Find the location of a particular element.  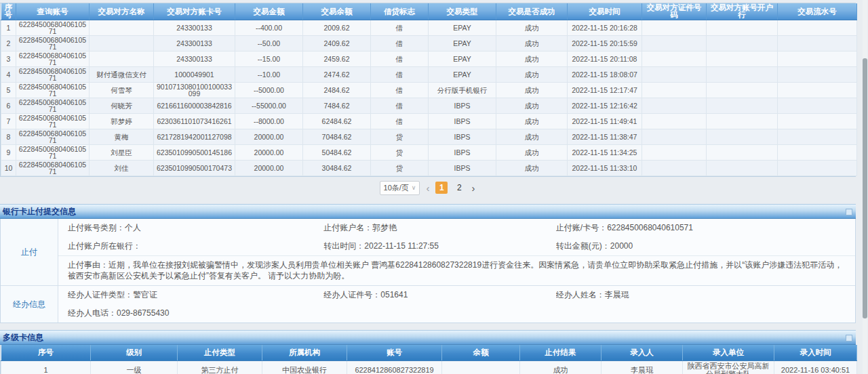

prev-page-button: ‹ is located at coordinates (427, 188).